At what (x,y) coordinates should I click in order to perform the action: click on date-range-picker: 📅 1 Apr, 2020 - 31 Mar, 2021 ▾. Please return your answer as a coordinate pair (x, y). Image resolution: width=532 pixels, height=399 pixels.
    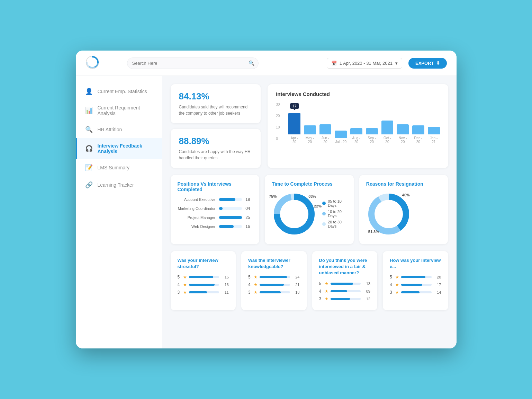
    Looking at the image, I should click on (364, 63).